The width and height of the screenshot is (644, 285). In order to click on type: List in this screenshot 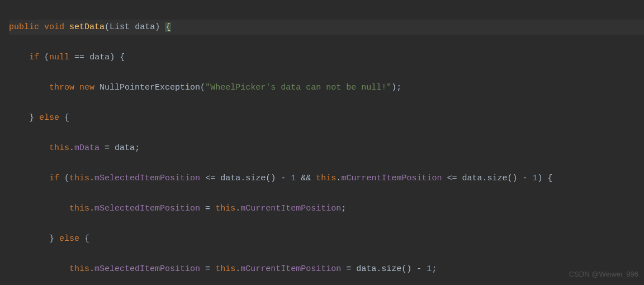, I will do `click(120, 27)`.